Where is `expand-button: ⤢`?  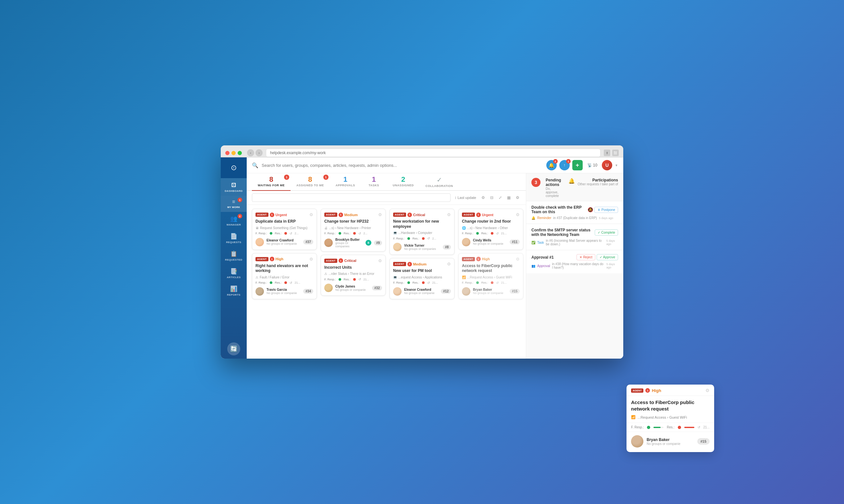
expand-button: ⤢ is located at coordinates (500, 198).